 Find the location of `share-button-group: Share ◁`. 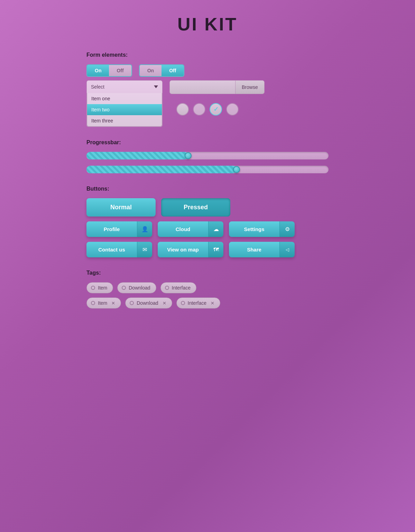

share-button-group: Share ◁ is located at coordinates (262, 250).